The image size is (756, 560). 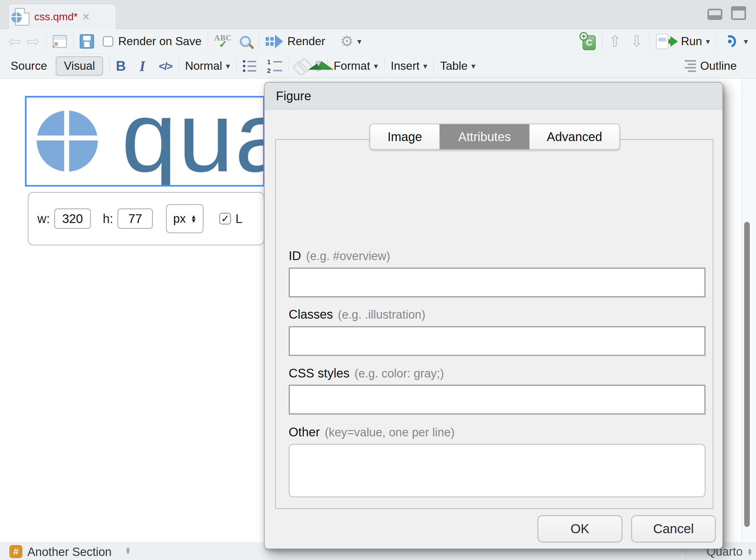 I want to click on units-select: px ▲▼, so click(x=185, y=219).